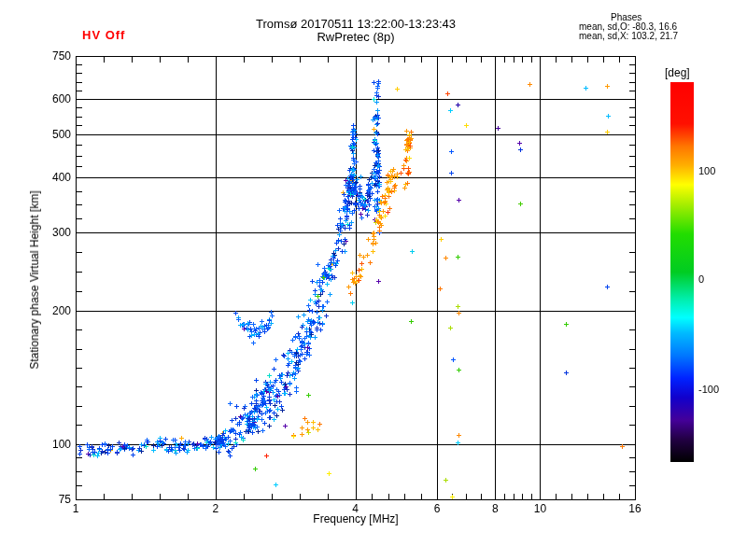 The image size is (747, 560). Describe the element at coordinates (356, 24) in the screenshot. I see `plot-title: Tromsø 20170511 13:22:00-13:23:43` at that location.